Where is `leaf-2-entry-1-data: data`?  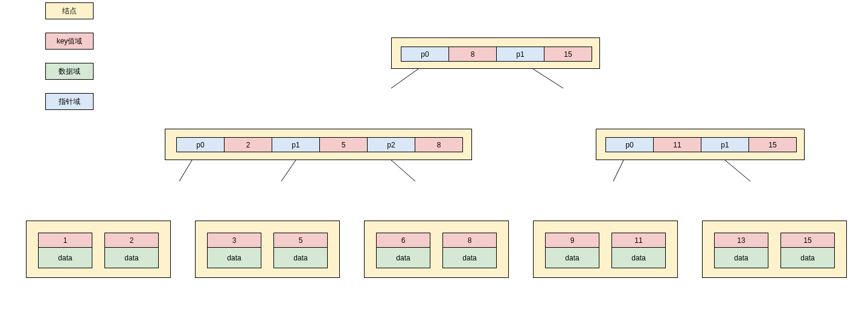 leaf-2-entry-1-data: data is located at coordinates (470, 257).